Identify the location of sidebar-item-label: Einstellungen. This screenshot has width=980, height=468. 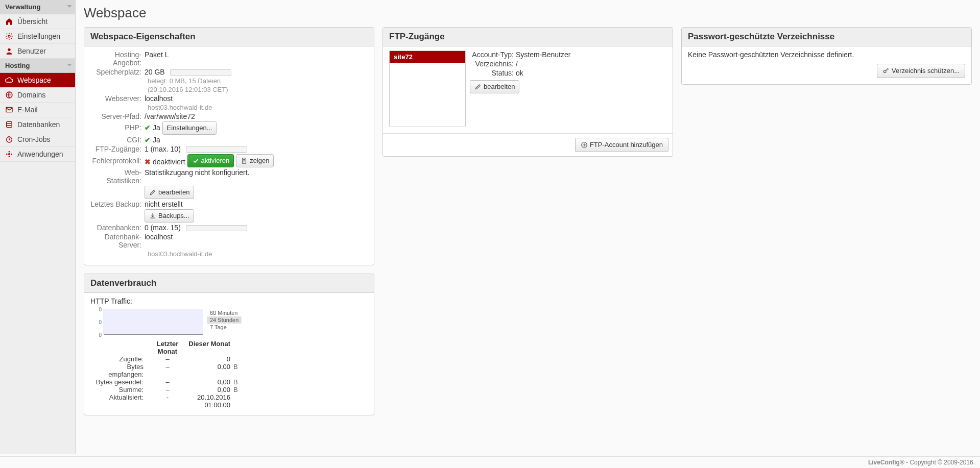
(39, 36).